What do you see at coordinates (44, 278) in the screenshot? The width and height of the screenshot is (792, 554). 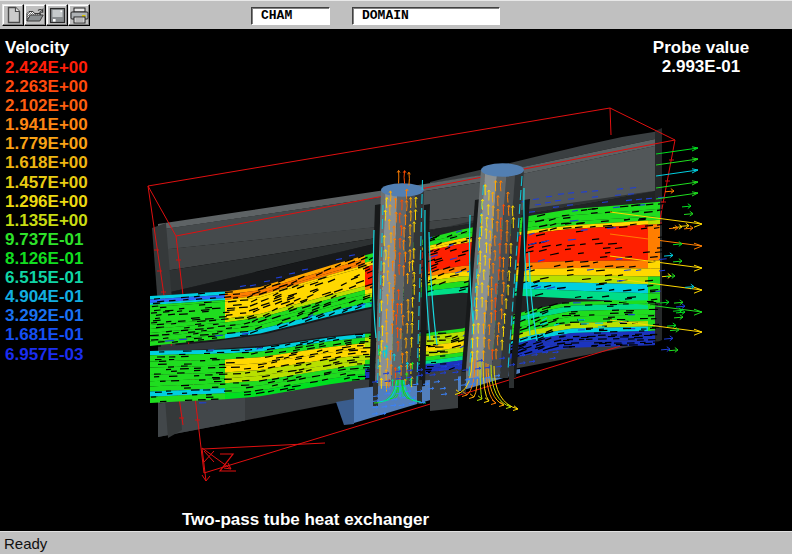 I see `svg-text: 6.515E-01` at bounding box center [44, 278].